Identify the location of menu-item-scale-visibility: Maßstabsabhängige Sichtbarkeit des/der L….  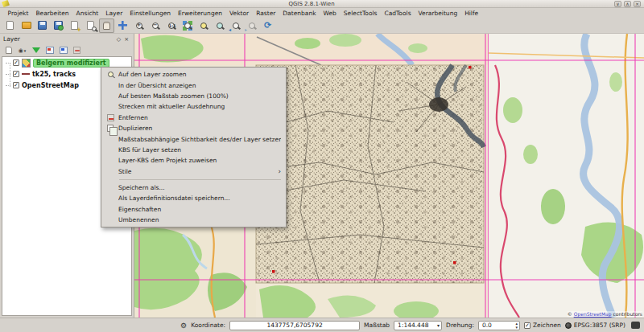
(193, 138).